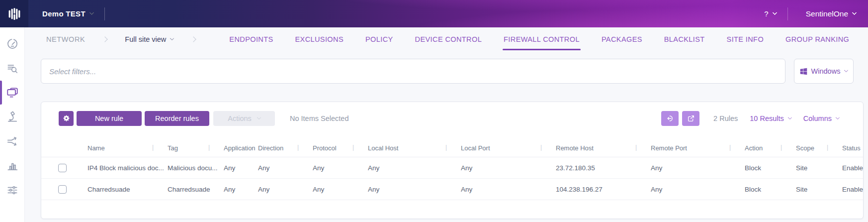 The height and width of the screenshot is (222, 868). Describe the element at coordinates (66, 39) in the screenshot. I see `breadcrumb-network: NETWORK` at that location.